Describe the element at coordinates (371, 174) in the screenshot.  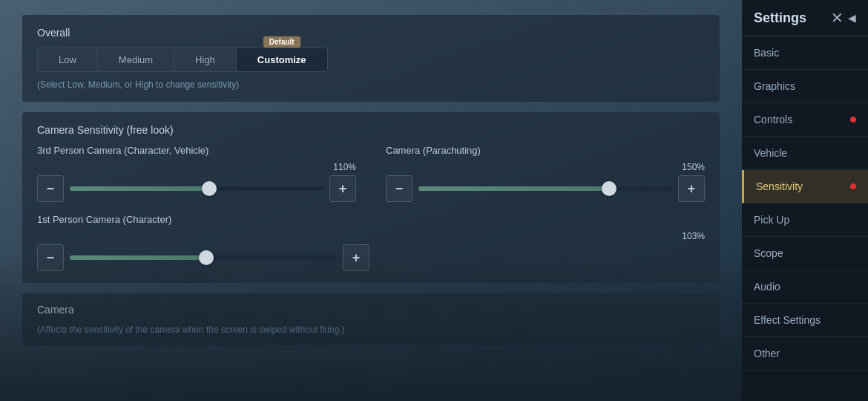
I see `sliders-grid: 3rd Person Camera (Character, Vehicle) 1…` at that location.